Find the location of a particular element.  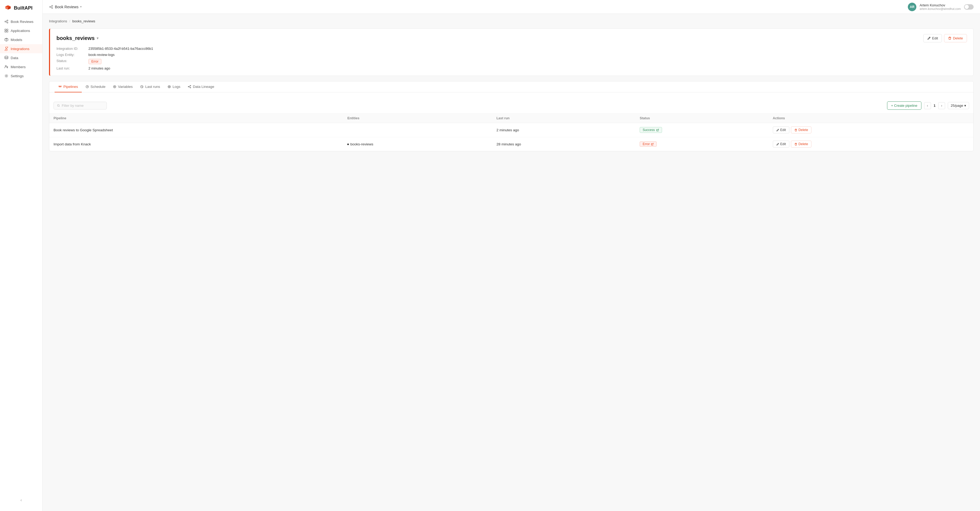

sidebar-item-book-reviews: Book Reviews is located at coordinates (21, 22).